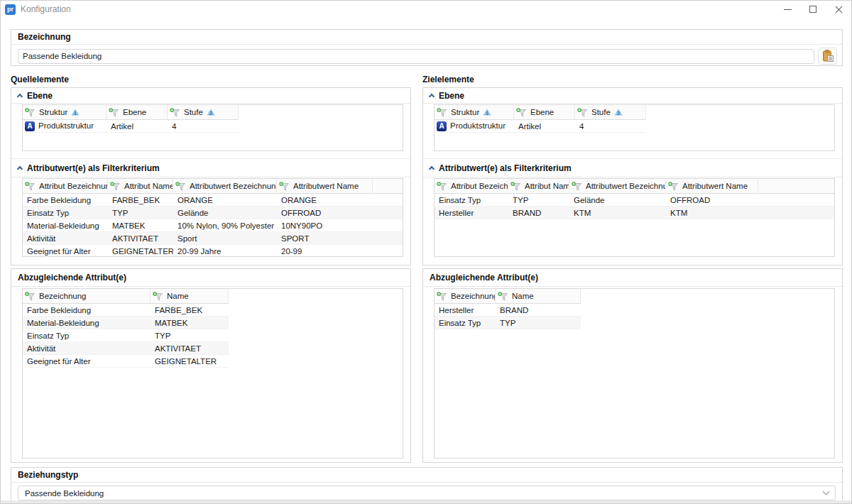 The image size is (852, 504). Describe the element at coordinates (213, 218) in the screenshot. I see `data-grid-table: Attribut BezeichnungAttribut NameAttribu…` at that location.